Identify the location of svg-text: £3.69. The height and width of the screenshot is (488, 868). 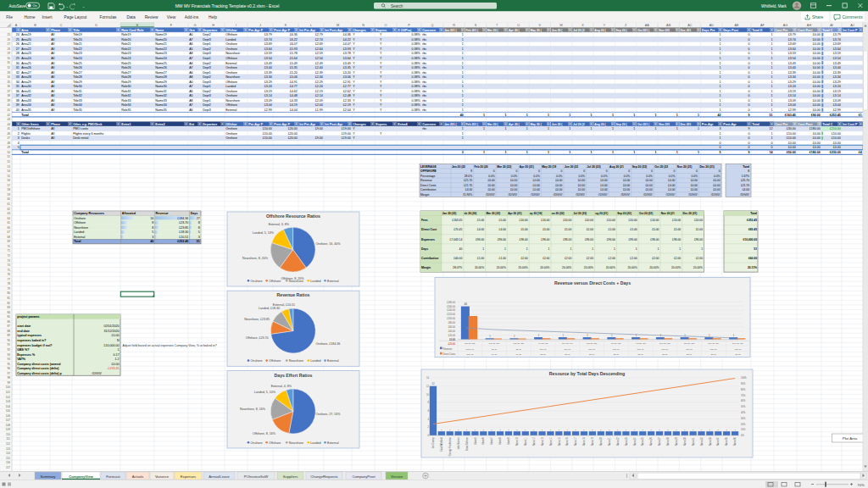
(268, 44).